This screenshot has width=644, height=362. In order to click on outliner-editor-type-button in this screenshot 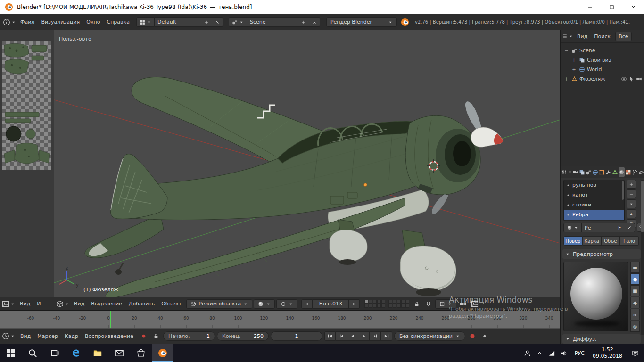, I will do `click(568, 36)`.